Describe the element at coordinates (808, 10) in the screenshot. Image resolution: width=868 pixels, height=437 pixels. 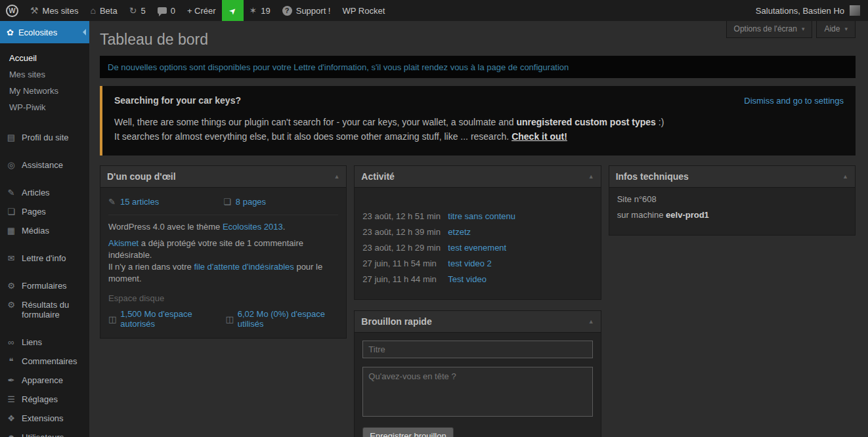
I see `account-menu: Salutations, Bastien Ho` at that location.